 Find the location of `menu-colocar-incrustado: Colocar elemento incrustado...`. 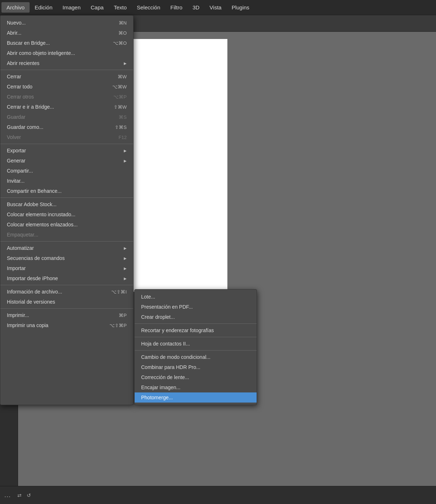

menu-colocar-incrustado: Colocar elemento incrustado... is located at coordinates (67, 214).